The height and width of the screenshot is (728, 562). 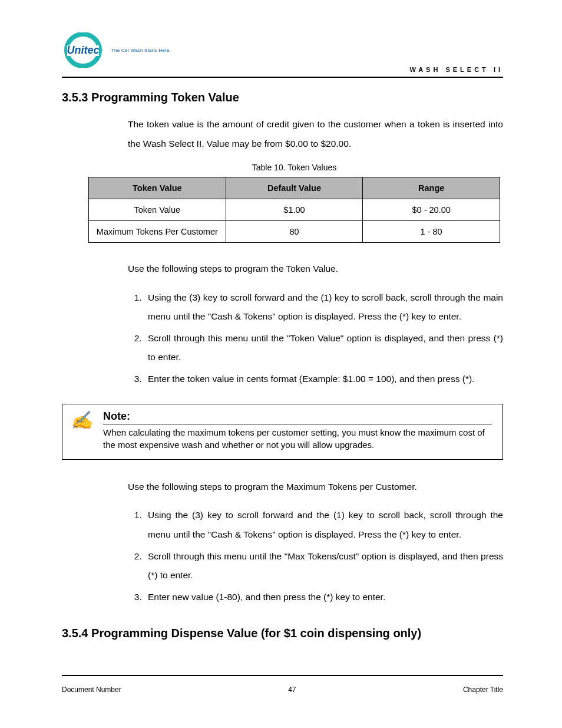 What do you see at coordinates (295, 189) in the screenshot?
I see `table-header-cell: Default Value` at bounding box center [295, 189].